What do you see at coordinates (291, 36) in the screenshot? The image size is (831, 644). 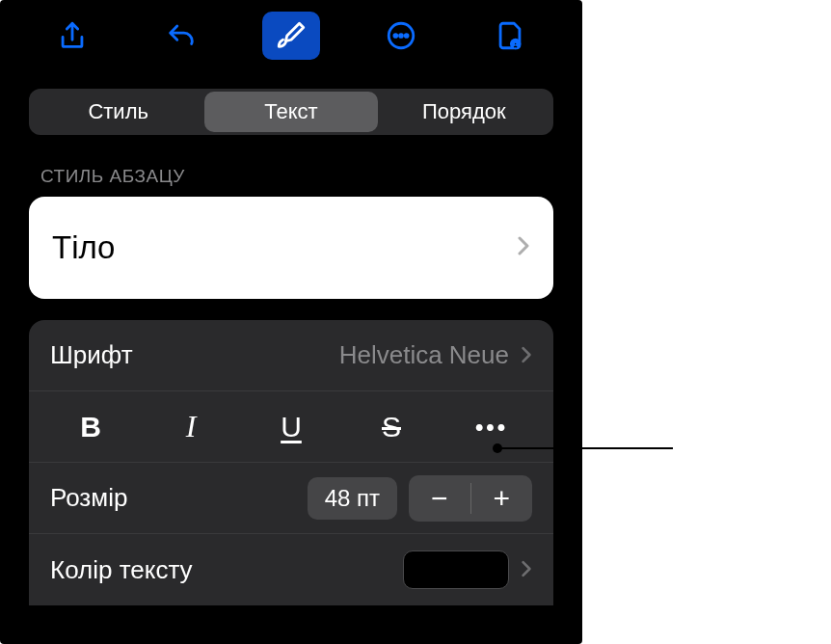 I see `format-button` at bounding box center [291, 36].